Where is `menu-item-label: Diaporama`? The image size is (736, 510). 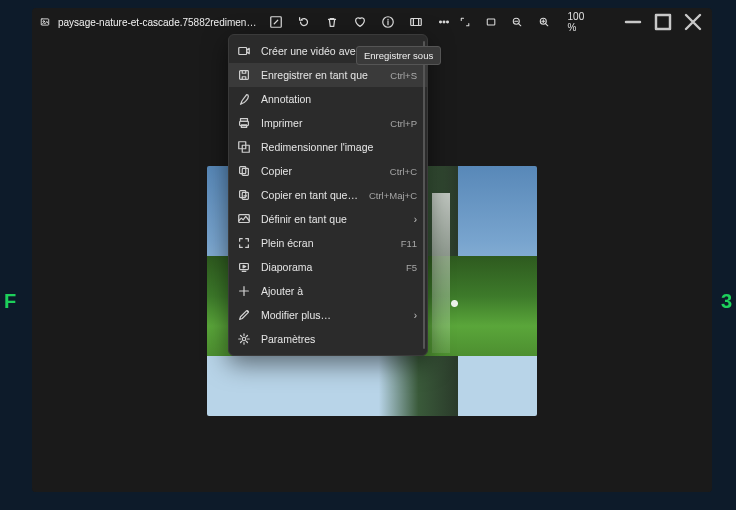 menu-item-label: Diaporama is located at coordinates (328, 267).